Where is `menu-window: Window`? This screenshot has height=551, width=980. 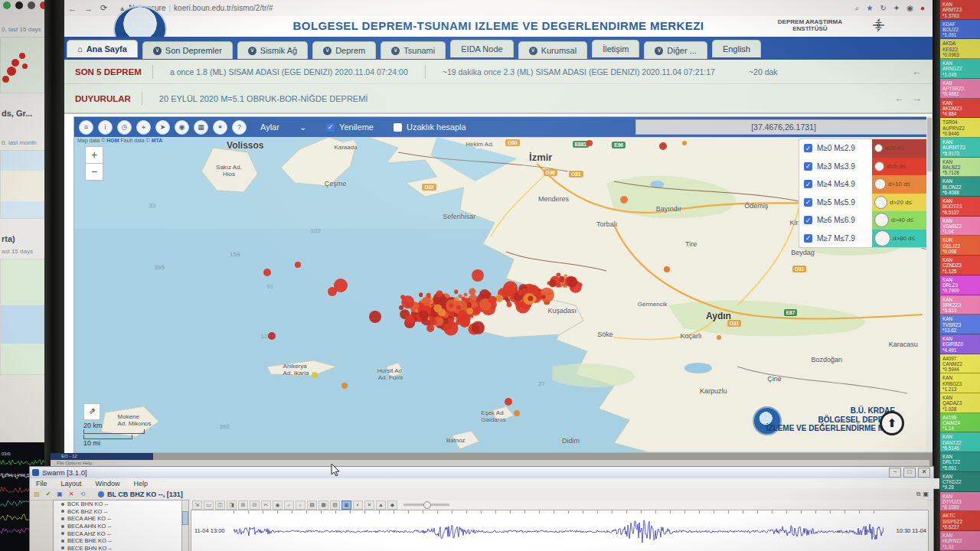
menu-window: Window is located at coordinates (108, 484).